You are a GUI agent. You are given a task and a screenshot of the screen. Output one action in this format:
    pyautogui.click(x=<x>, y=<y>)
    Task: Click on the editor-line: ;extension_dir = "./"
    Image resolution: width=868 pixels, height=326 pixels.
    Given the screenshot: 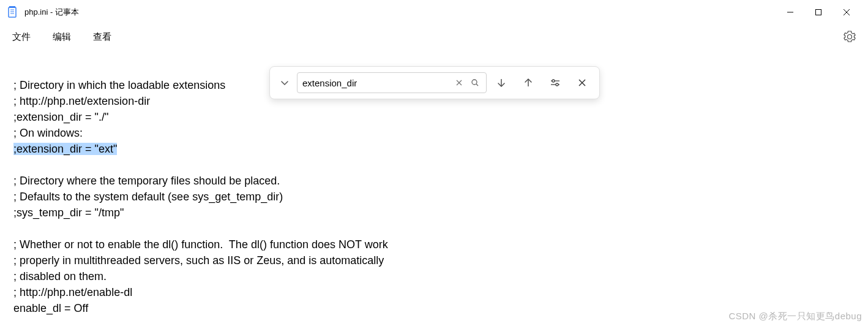 What is the action you would take?
    pyautogui.click(x=61, y=117)
    